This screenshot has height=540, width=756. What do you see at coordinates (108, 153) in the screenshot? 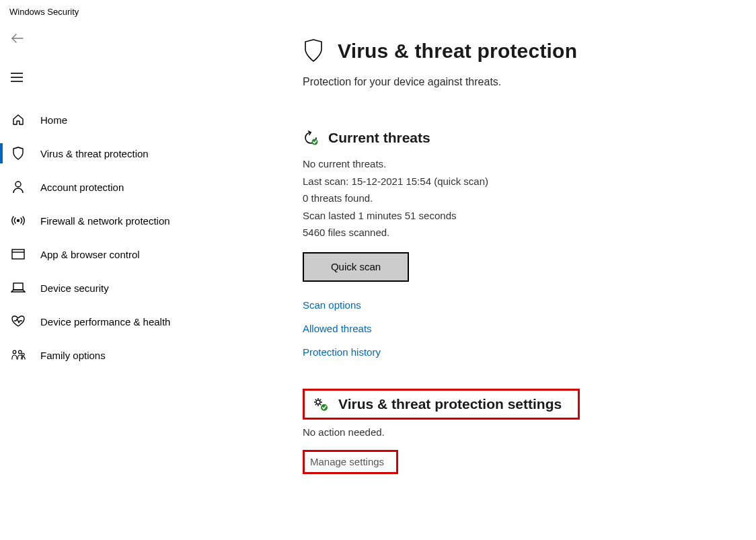
I see `sidebar-item-virus-threat: Virus & threat protection` at bounding box center [108, 153].